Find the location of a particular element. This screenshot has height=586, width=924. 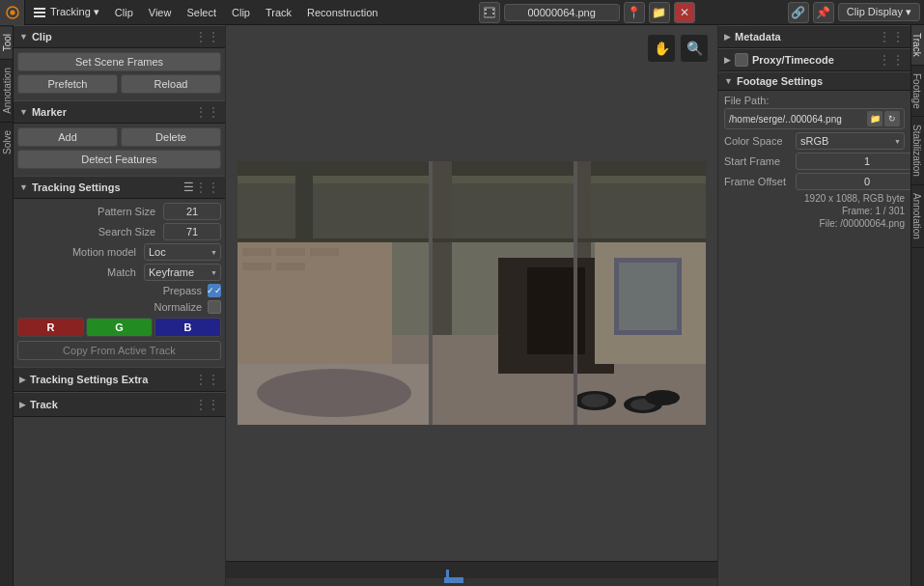

tracking-settings-list-icon: ☰ is located at coordinates (189, 187).